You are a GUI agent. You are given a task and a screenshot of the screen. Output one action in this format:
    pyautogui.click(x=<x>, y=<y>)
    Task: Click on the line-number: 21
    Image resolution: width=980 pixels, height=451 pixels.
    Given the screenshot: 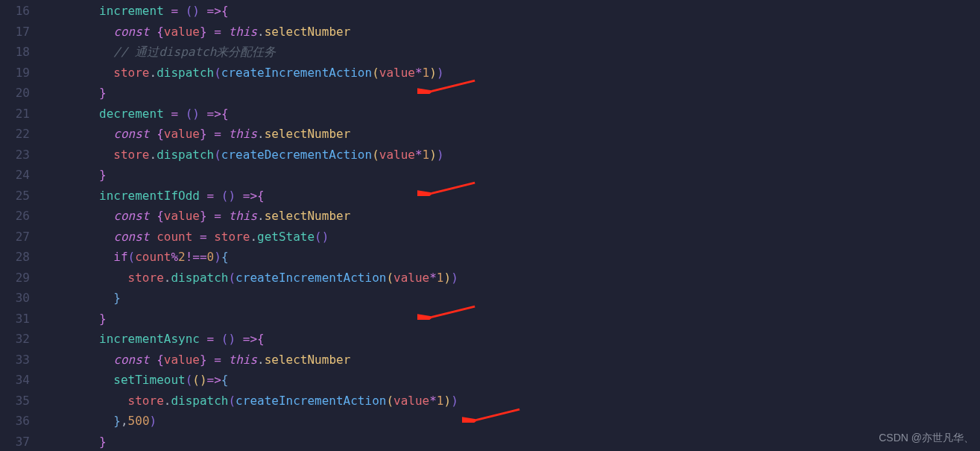 What is the action you would take?
    pyautogui.click(x=15, y=114)
    